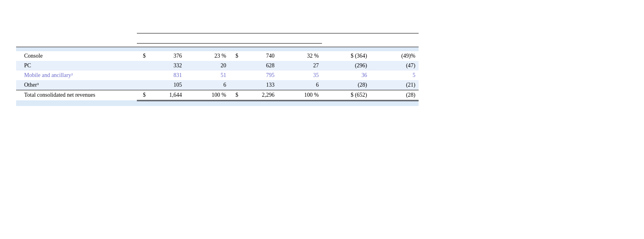  I want to click on date-group-header-row, so click(322, 39).